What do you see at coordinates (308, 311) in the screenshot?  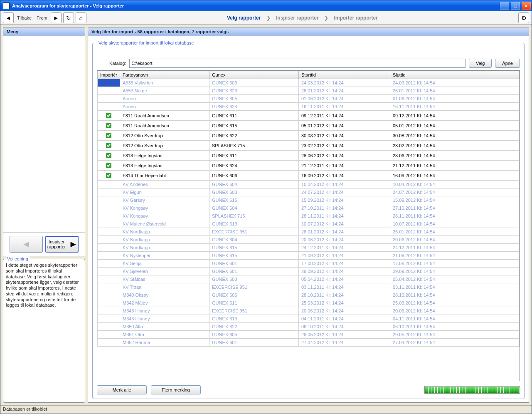 I see `table-row: M343 HinnøyEXCERCISE 95120.06.2012 Kl: 1…` at bounding box center [308, 311].